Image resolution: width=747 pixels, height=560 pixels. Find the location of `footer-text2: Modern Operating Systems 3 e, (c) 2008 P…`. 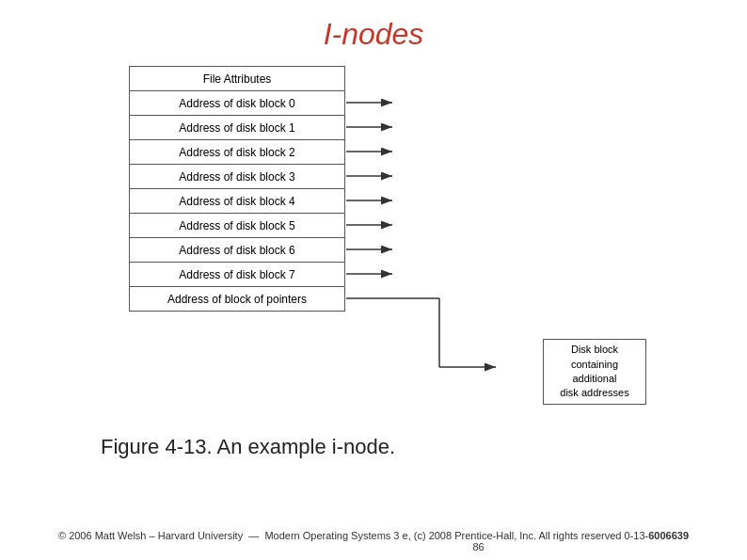

footer-text2: Modern Operating Systems 3 e, (c) 2008 P… is located at coordinates (456, 536).